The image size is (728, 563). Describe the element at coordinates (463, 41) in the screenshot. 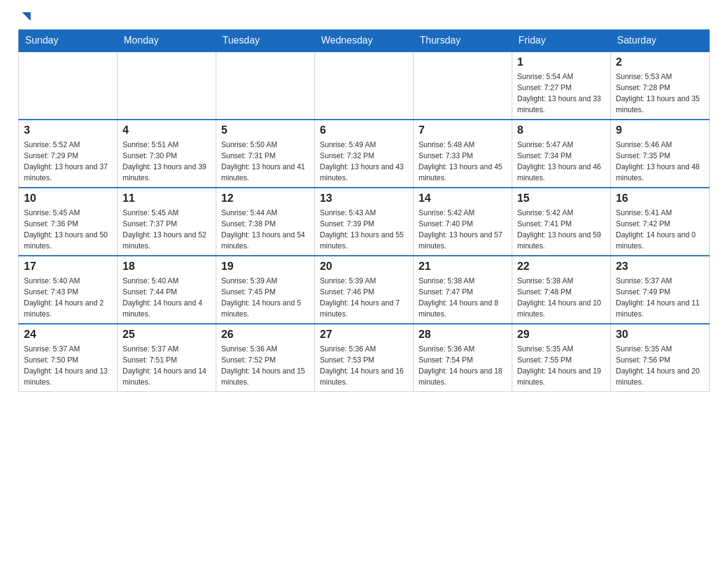

I see `weekday-header-thursday: Thursday` at that location.